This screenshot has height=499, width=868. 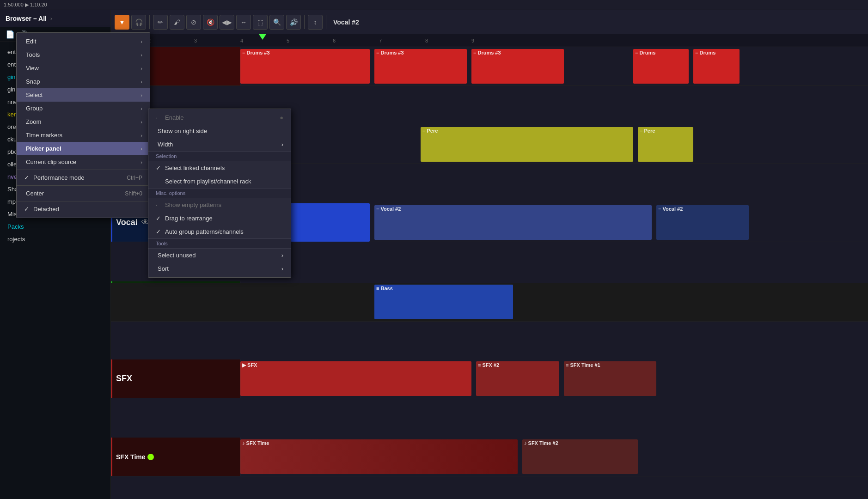 I want to click on track-sfx: SFX ▶ SFX ≡ SFX #2 ≡ SFX Time #1, so click(x=489, y=379).